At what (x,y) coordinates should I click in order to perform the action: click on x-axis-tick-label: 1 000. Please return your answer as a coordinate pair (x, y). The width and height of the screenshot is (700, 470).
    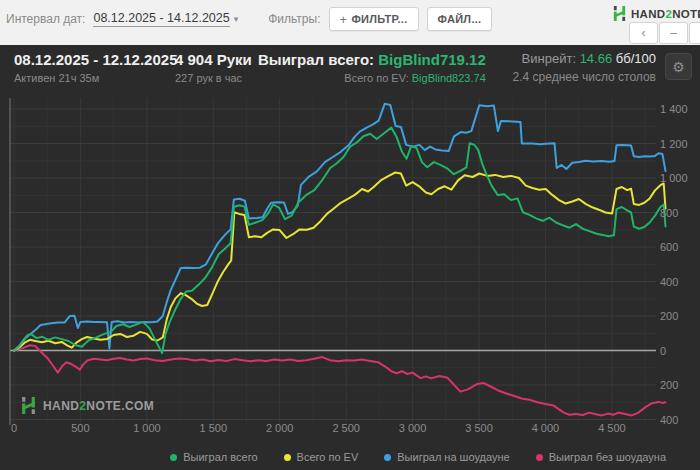
    Looking at the image, I should click on (147, 428).